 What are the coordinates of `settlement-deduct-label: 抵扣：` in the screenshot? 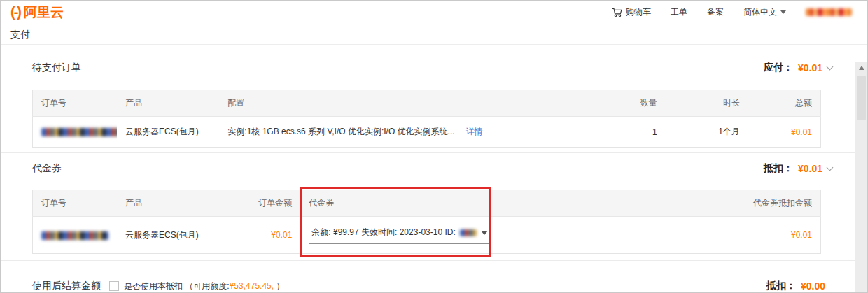 It's located at (781, 286).